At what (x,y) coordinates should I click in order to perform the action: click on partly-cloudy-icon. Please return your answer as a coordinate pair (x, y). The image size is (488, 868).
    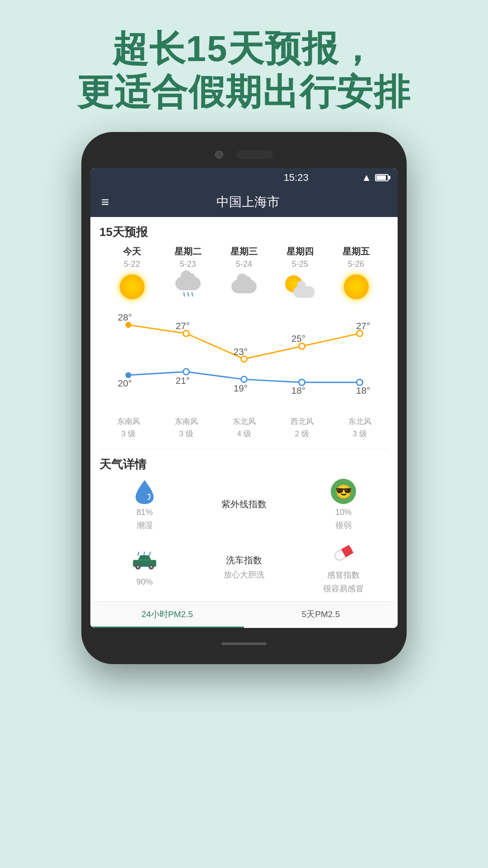
    Looking at the image, I should click on (300, 287).